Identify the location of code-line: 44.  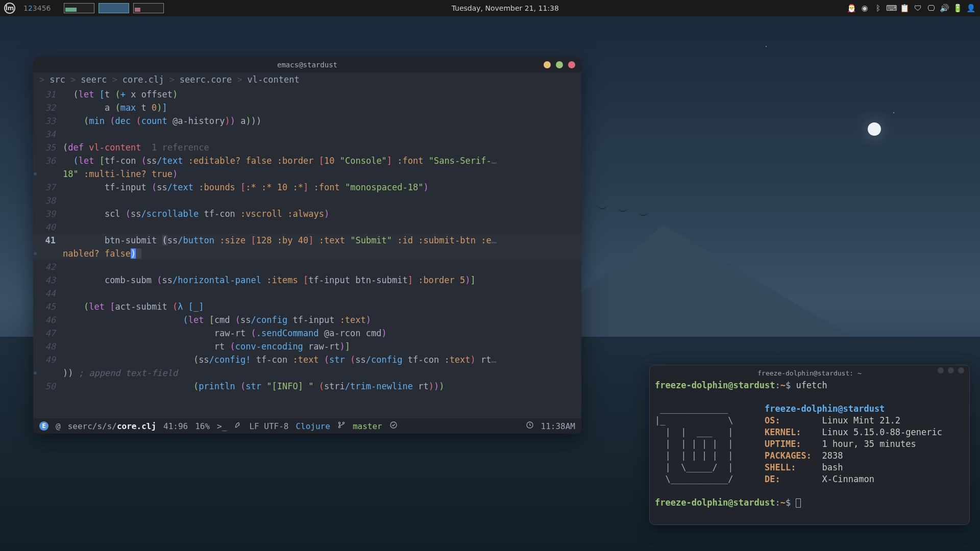
(307, 293).